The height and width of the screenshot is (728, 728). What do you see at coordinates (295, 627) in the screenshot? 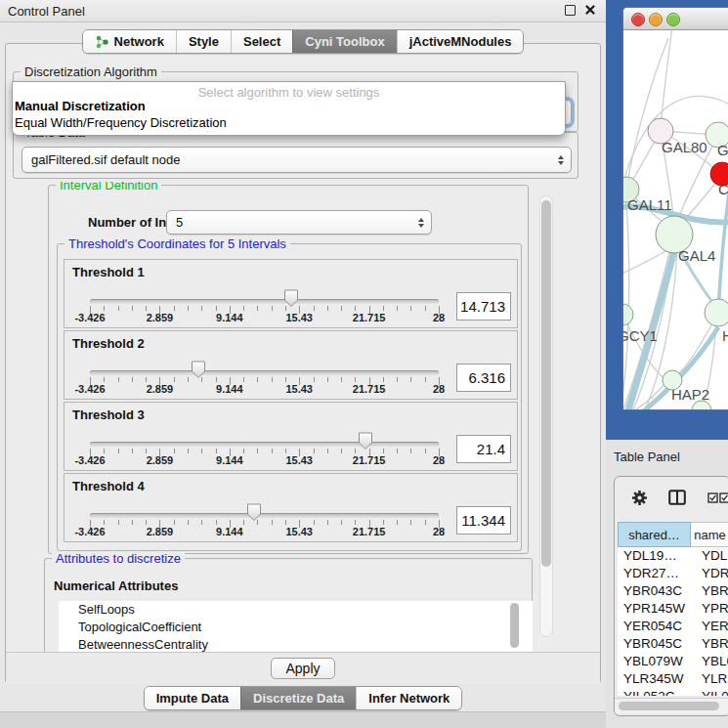
I see `attribute-item-topologicalcoefficient: TopologicalCoefficient` at bounding box center [295, 627].